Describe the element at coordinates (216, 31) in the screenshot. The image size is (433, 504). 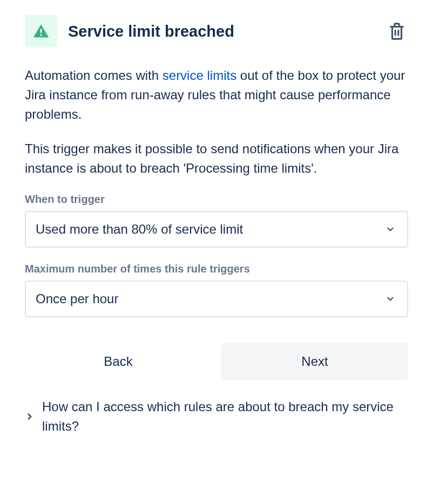
I see `panel-header: Service limit breached` at that location.